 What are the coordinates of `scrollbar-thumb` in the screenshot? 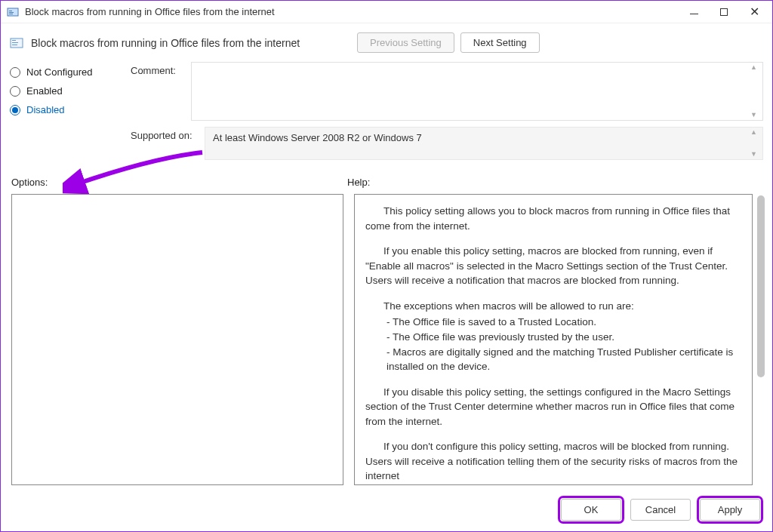 It's located at (761, 287).